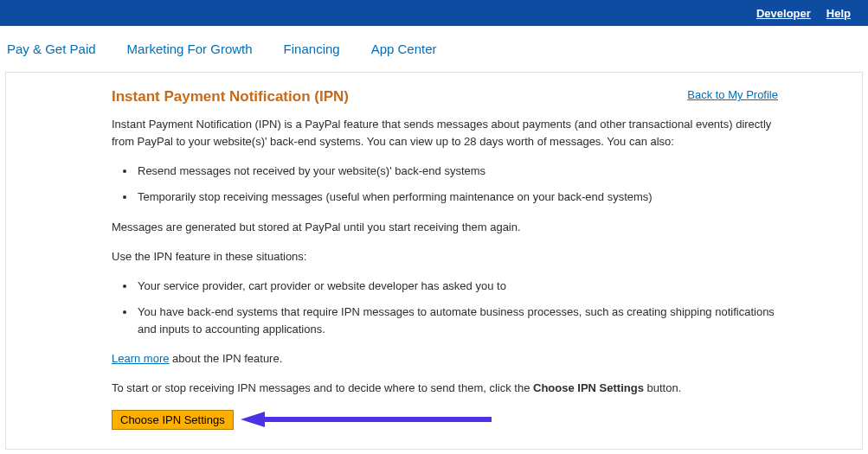 Image resolution: width=868 pixels, height=454 pixels. What do you see at coordinates (445, 308) in the screenshot?
I see `situations-list: Your service provider, cart provider or …` at bounding box center [445, 308].